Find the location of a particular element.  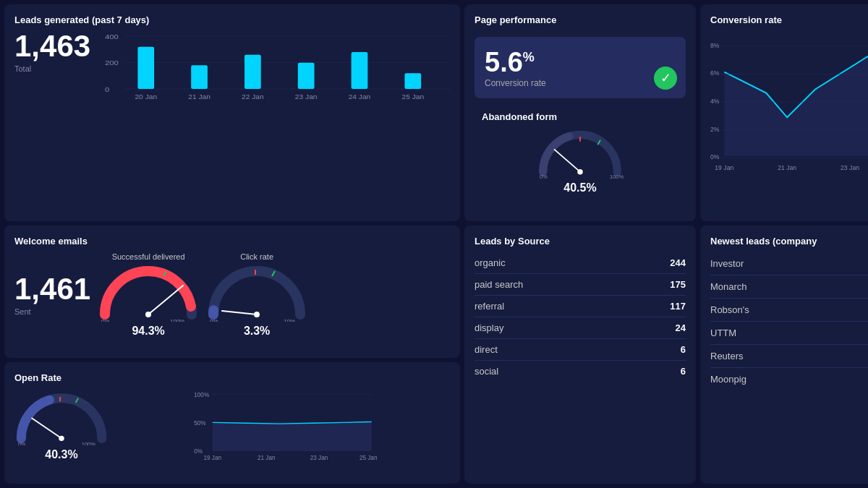

open-rate-gauge-svg: 0% 100% is located at coordinates (61, 418).